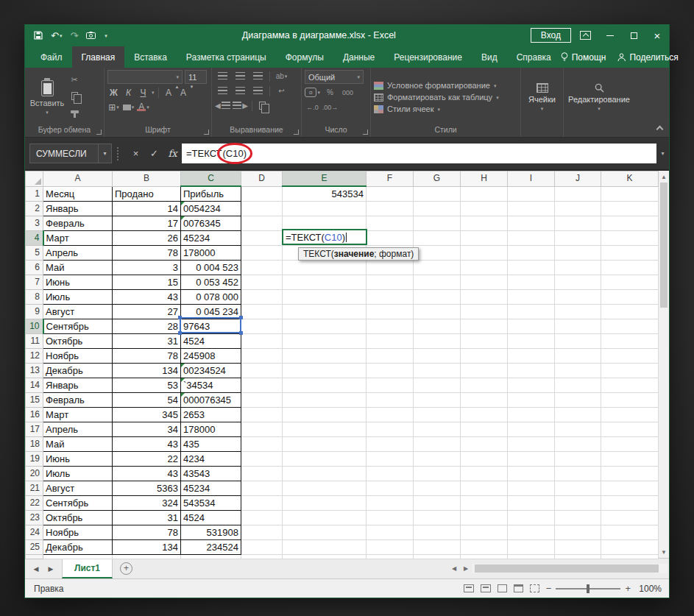  What do you see at coordinates (35, 209) in the screenshot?
I see `row-header-2: 2` at bounding box center [35, 209].